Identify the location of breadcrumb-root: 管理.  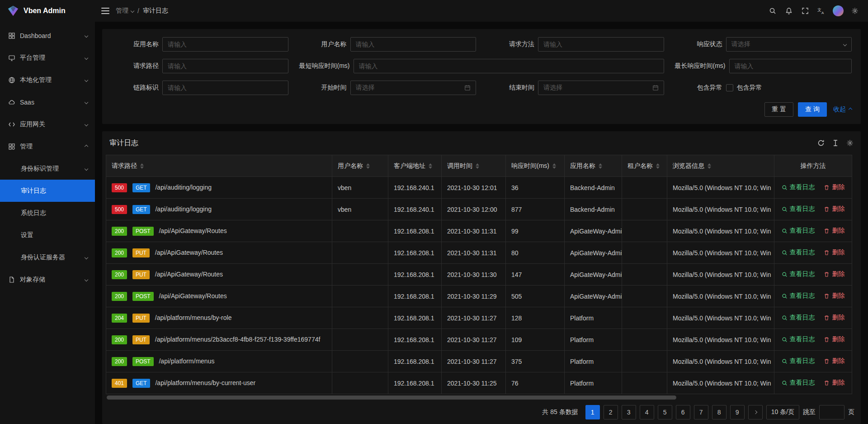
(125, 11).